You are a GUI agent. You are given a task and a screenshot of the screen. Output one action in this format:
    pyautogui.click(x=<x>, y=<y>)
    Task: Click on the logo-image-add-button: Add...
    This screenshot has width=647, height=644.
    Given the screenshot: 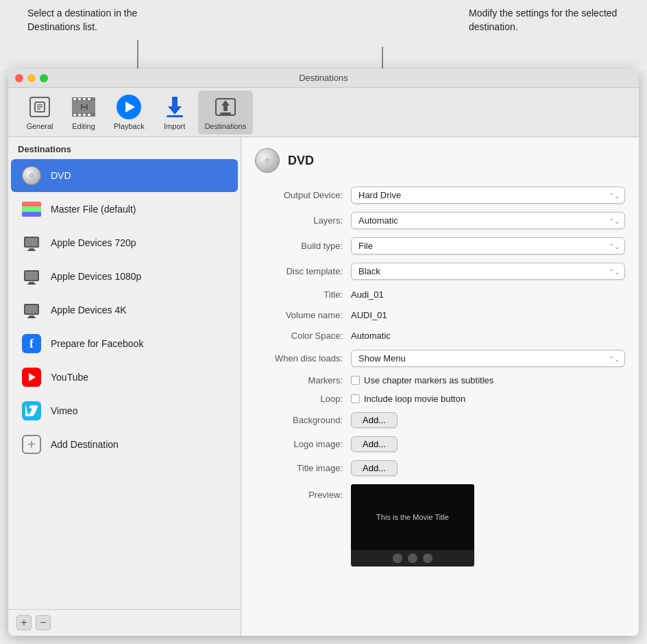 What is the action you would take?
    pyautogui.click(x=374, y=444)
    